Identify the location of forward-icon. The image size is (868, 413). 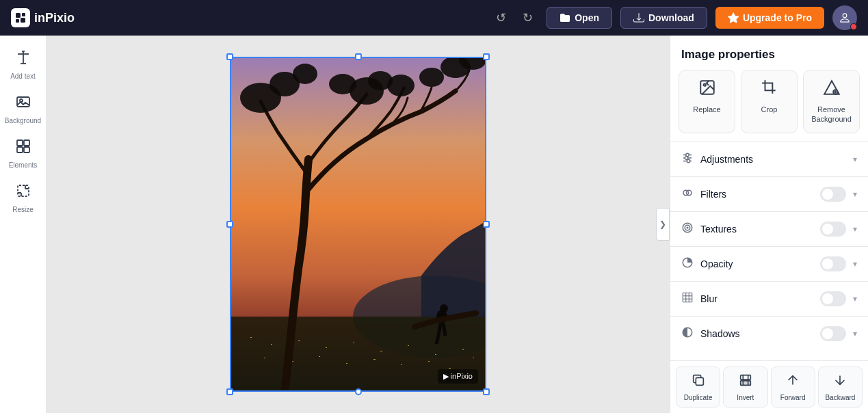
(793, 382).